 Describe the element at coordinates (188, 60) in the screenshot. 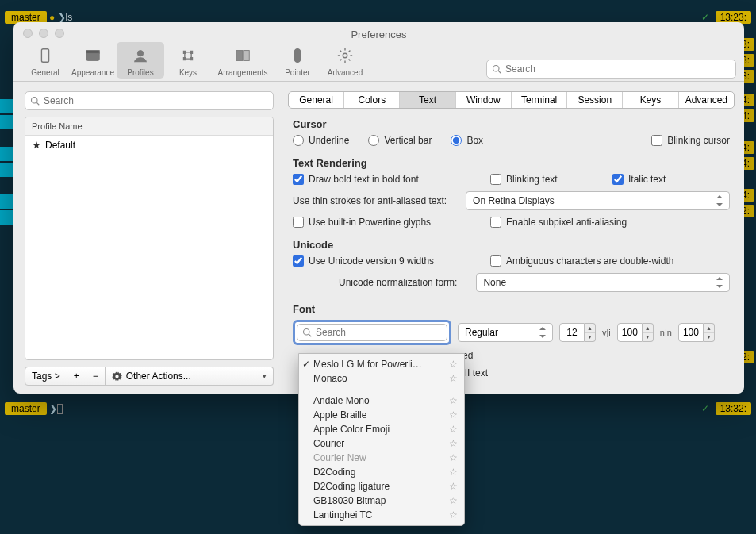

I see `toolbar-keys: Keys` at that location.